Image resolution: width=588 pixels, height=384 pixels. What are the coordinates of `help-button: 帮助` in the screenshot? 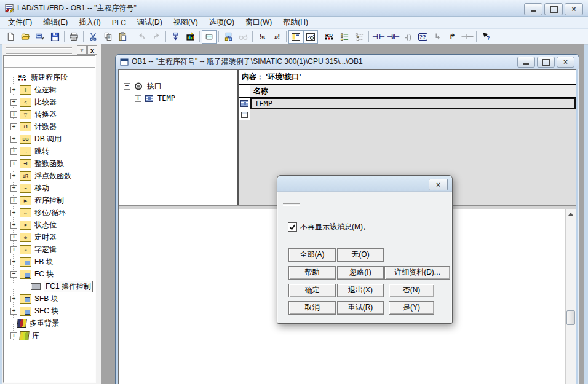 It's located at (312, 273).